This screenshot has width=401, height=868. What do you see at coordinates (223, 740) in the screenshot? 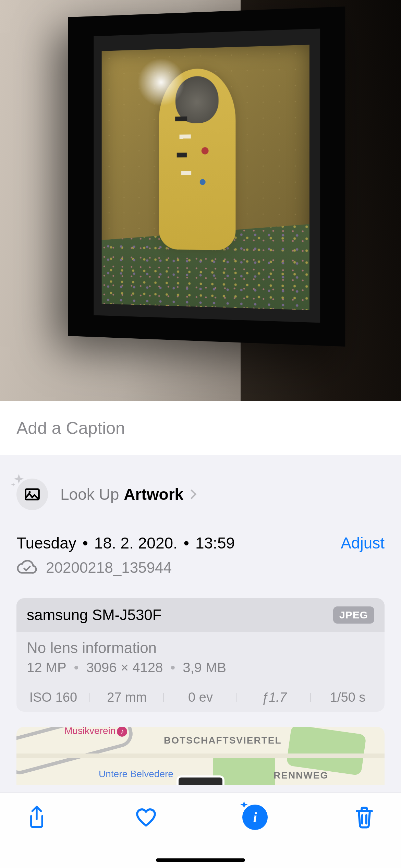
I see `map-district-1: BOTSCHAFTSVIERTEL` at bounding box center [223, 740].